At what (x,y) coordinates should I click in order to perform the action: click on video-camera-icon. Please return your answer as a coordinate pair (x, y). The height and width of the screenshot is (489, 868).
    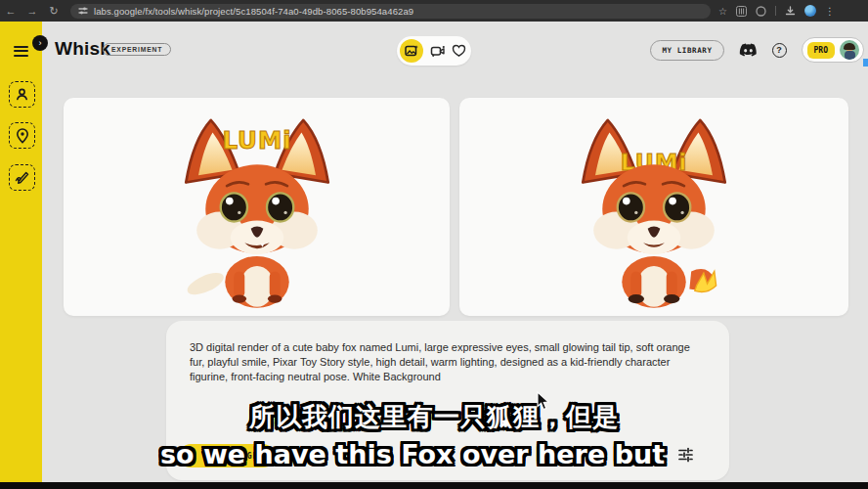
    Looking at the image, I should click on (438, 51).